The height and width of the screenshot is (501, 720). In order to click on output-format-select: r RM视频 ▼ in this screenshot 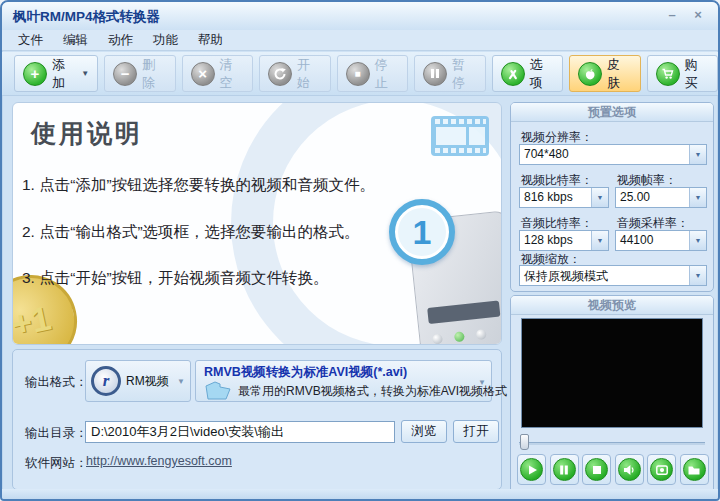, I will do `click(138, 381)`.